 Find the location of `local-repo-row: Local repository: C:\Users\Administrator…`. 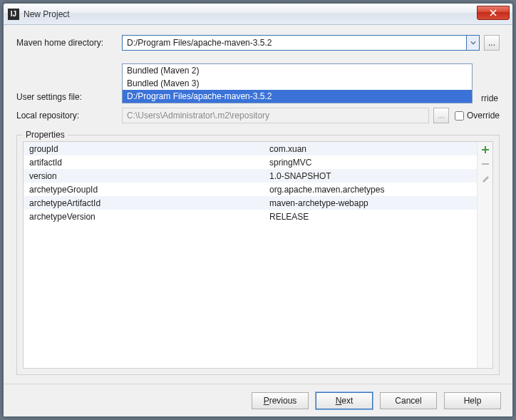

local-repo-row: Local repository: C:\Users\Administrator… is located at coordinates (258, 116).